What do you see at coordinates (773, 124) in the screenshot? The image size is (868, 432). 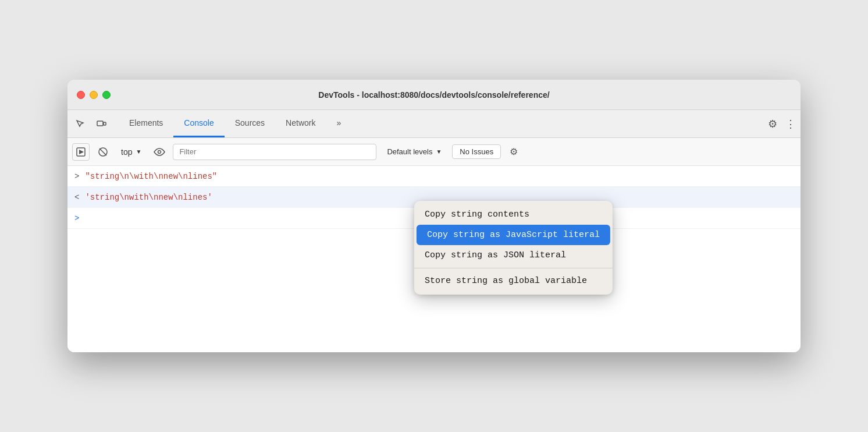 I see `settings-icon: ⚙` at bounding box center [773, 124].